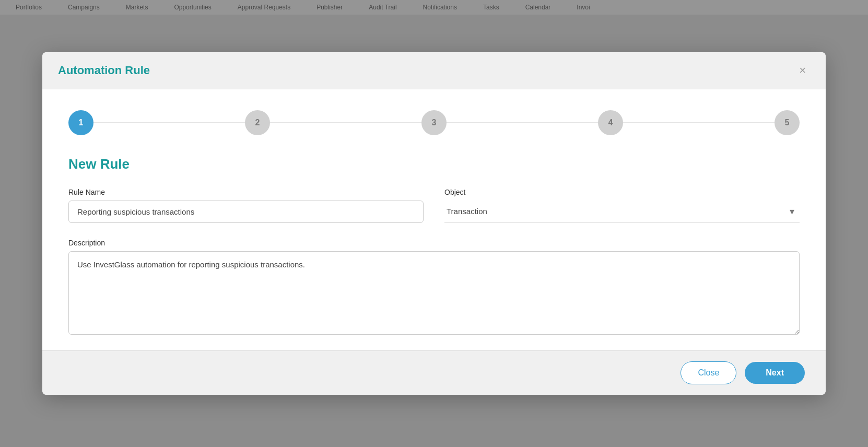  Describe the element at coordinates (434, 164) in the screenshot. I see `section-title: New Rule` at that location.